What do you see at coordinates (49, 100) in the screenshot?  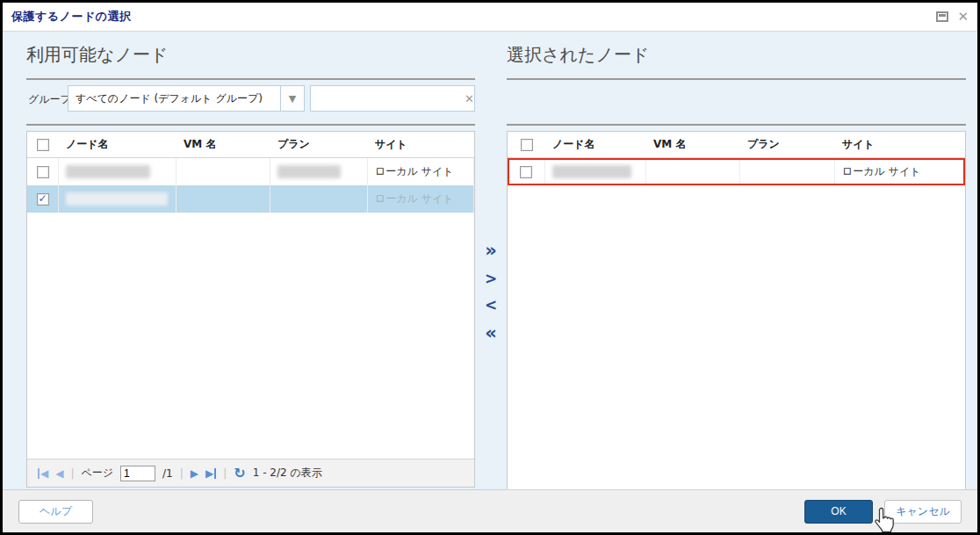 I see `group-label: グループ` at bounding box center [49, 100].